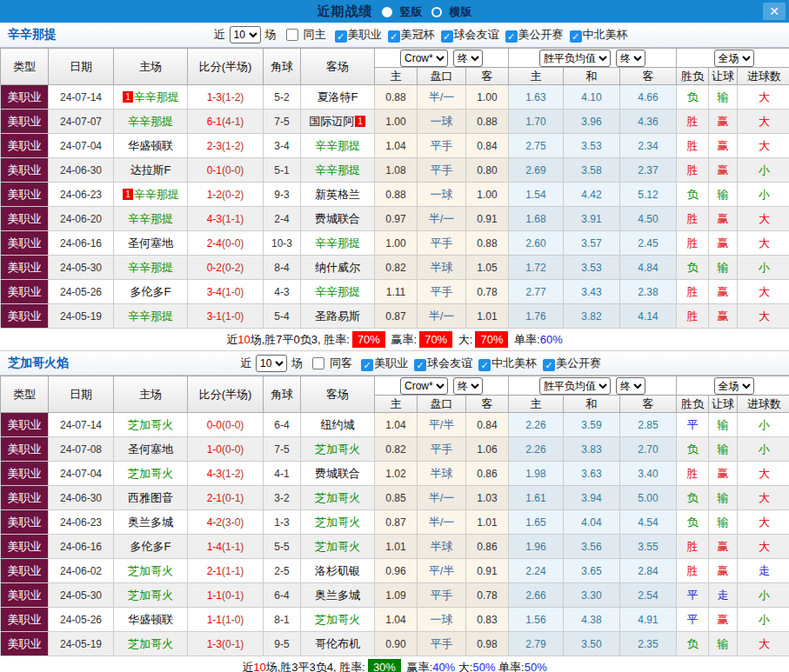  I want to click on odds-away-cell: 0.86, so click(487, 474).